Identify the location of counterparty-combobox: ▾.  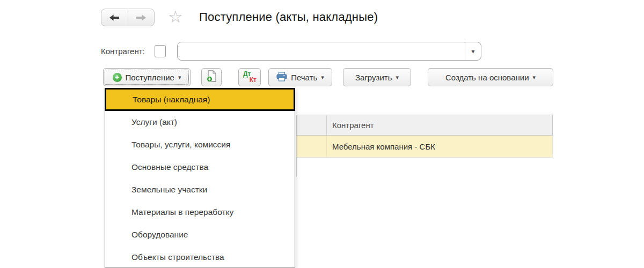
(330, 51).